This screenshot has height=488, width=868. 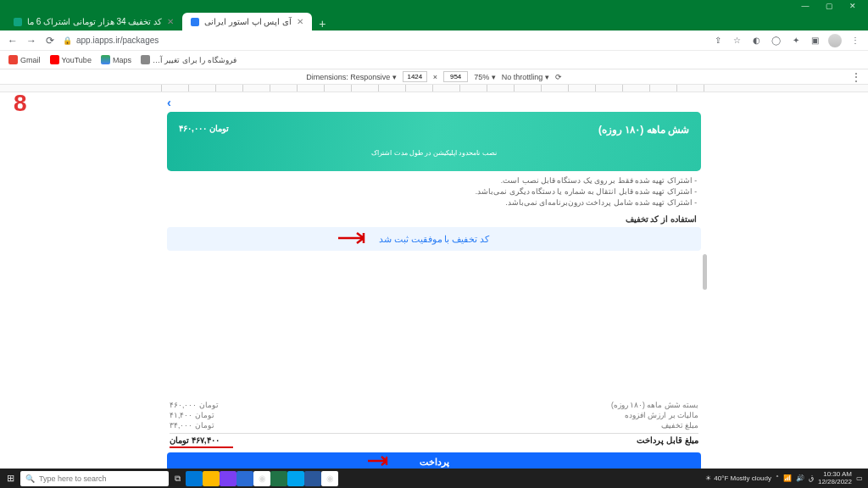 I want to click on tab-title: کد تخفیف 34 هزار تومانی اشتراک 6 ما, so click(x=95, y=22).